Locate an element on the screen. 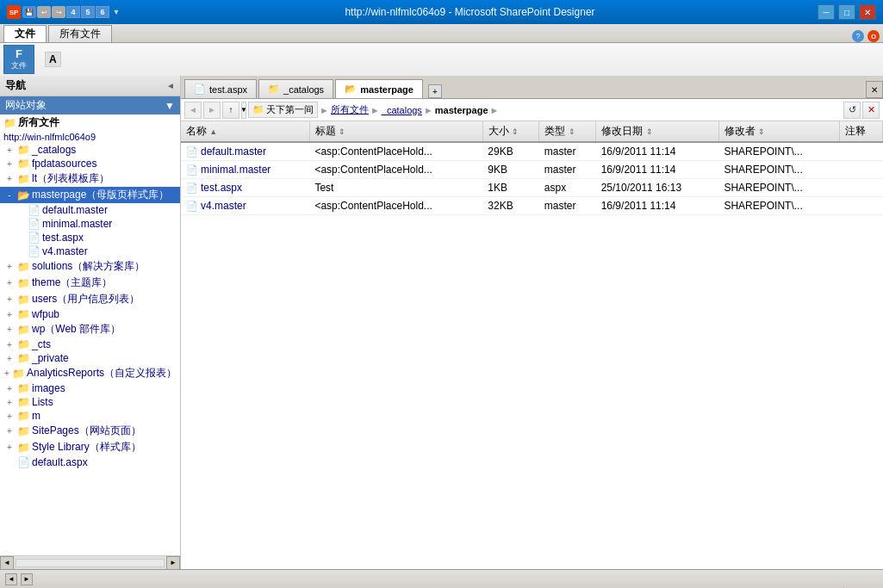 This screenshot has width=883, height=588. table-row: 📄default.master<asp:ContentPlaceHold...2… is located at coordinates (532, 152).